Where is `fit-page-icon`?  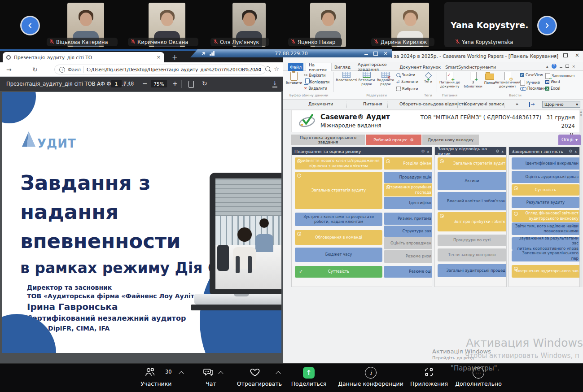
fit-page-icon is located at coordinates (191, 84).